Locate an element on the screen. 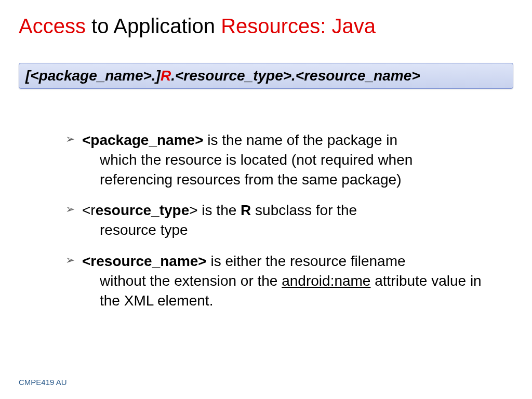  slide-title: Access to Application Resources: Java is located at coordinates (266, 26).